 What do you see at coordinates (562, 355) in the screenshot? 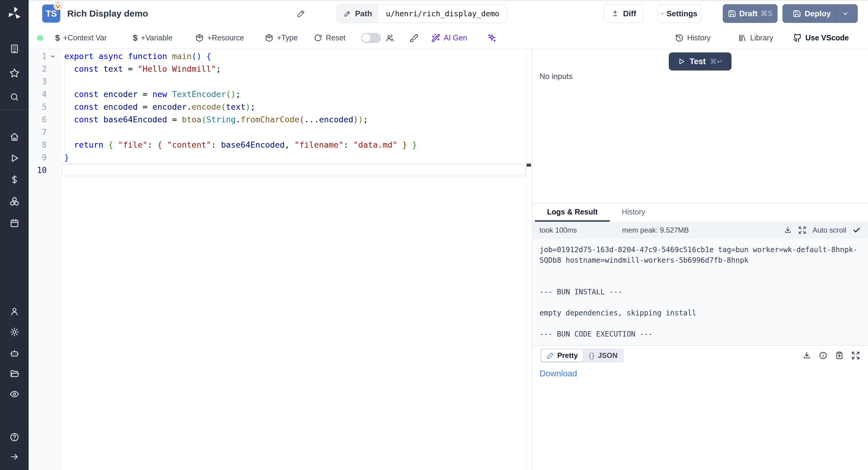
I see `pretty-view-button: Pretty` at bounding box center [562, 355].